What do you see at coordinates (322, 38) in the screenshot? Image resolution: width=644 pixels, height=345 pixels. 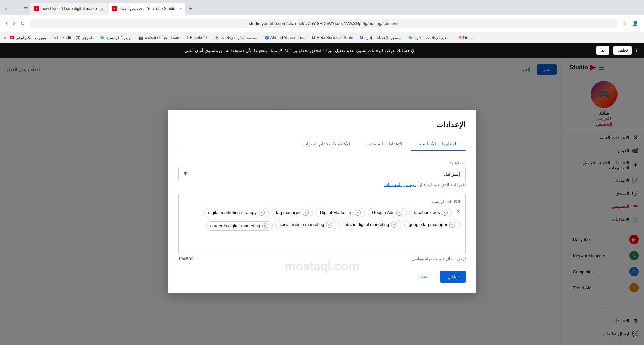 I see `bookmarks-bar: « يوتيوب - تكنولوجي in LinkedIn | الموجز…` at bounding box center [322, 38].